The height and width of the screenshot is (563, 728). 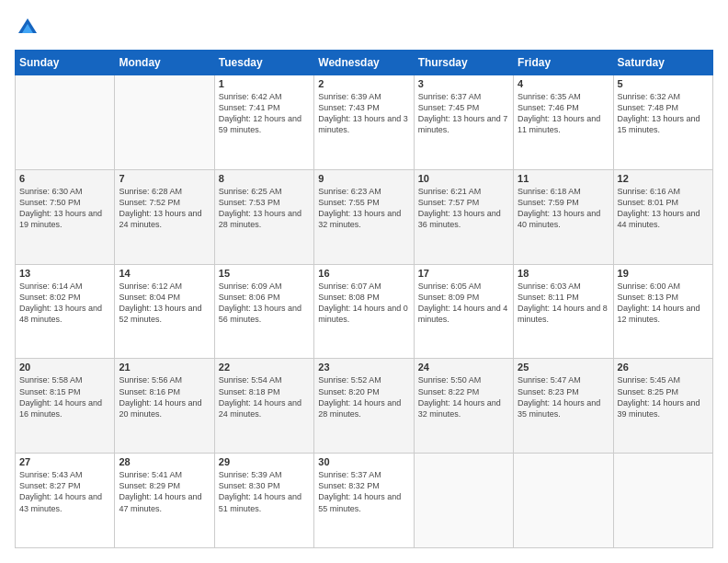 What do you see at coordinates (664, 84) in the screenshot?
I see `day-number: 5` at bounding box center [664, 84].